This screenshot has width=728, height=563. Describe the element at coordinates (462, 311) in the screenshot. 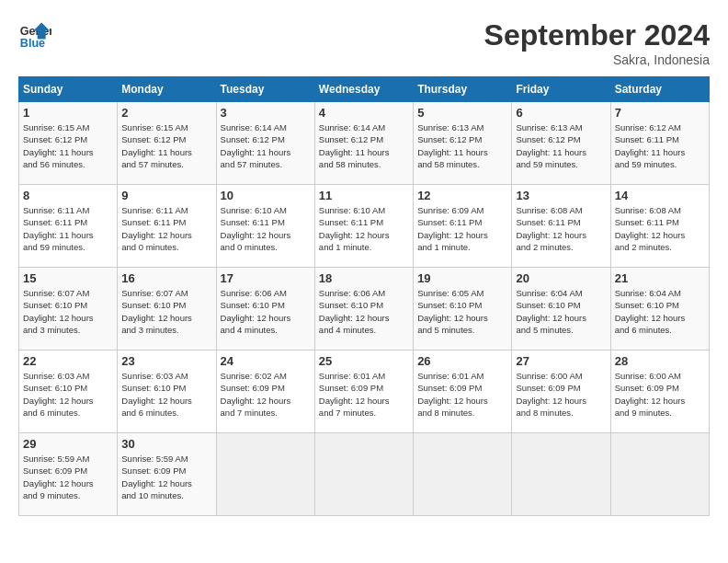

I see `day-info: Sunrise: 6:05 AM Sunset: 6:10 PM Dayligh…` at that location.